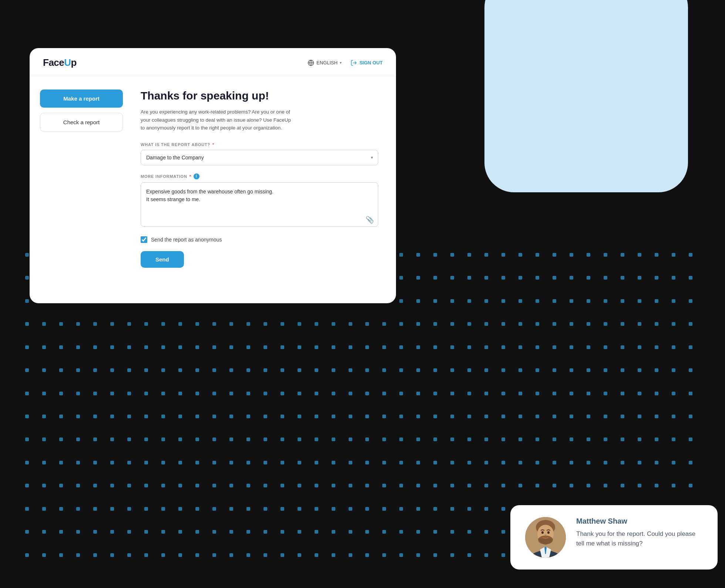 The height and width of the screenshot is (588, 725). What do you see at coordinates (53, 62) in the screenshot?
I see `logo-face-text: Face` at bounding box center [53, 62].